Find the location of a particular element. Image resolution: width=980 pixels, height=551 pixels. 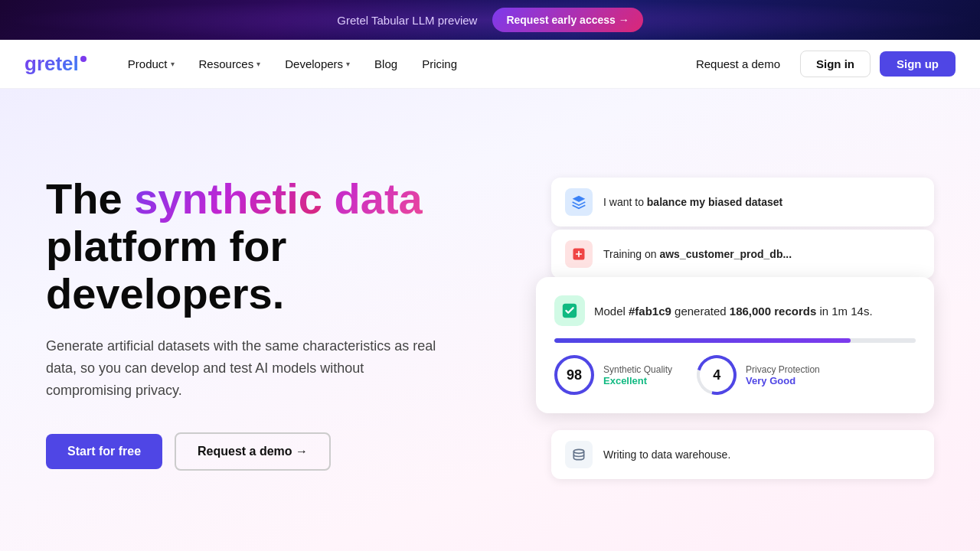

nav-label-resources: Resources is located at coordinates (227, 64).